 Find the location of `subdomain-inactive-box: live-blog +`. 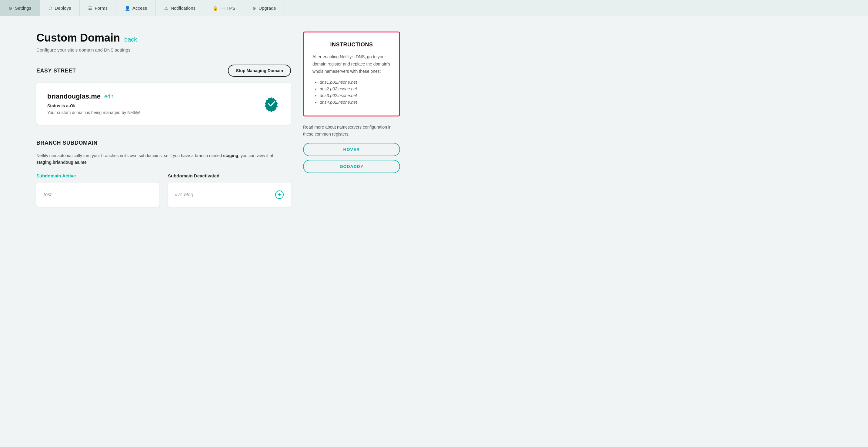

subdomain-inactive-box: live-blog + is located at coordinates (229, 195).